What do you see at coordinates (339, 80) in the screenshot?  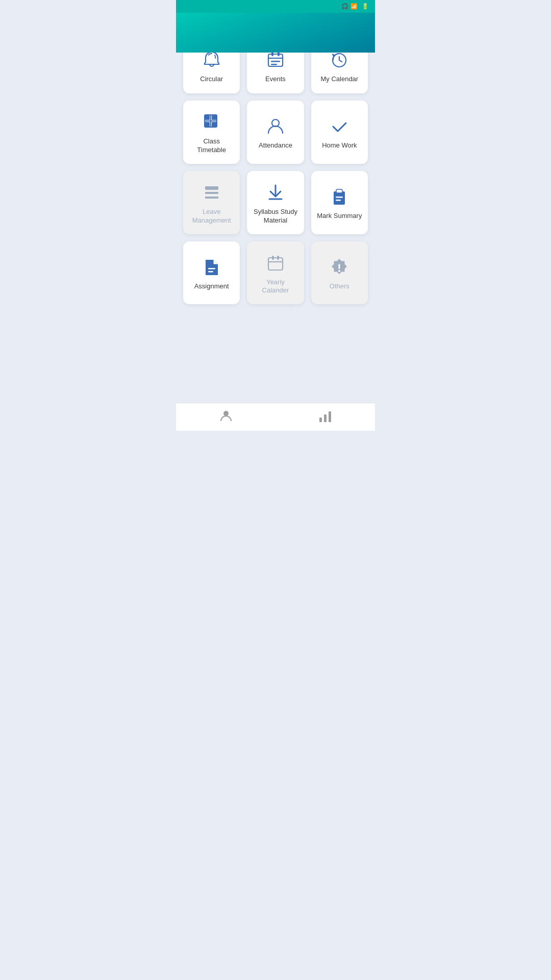 I see `my-calendar-label: My Calendar` at bounding box center [339, 80].